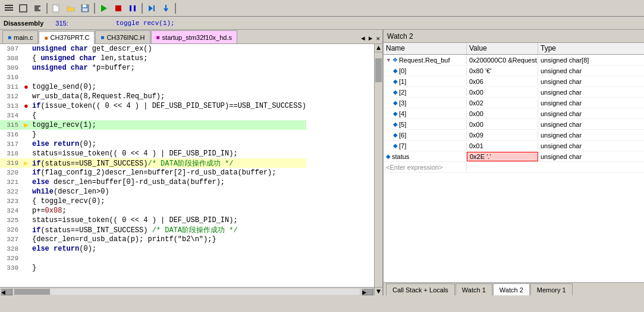  I want to click on watch-cell-name-10: <Enter expression>, so click(425, 167).